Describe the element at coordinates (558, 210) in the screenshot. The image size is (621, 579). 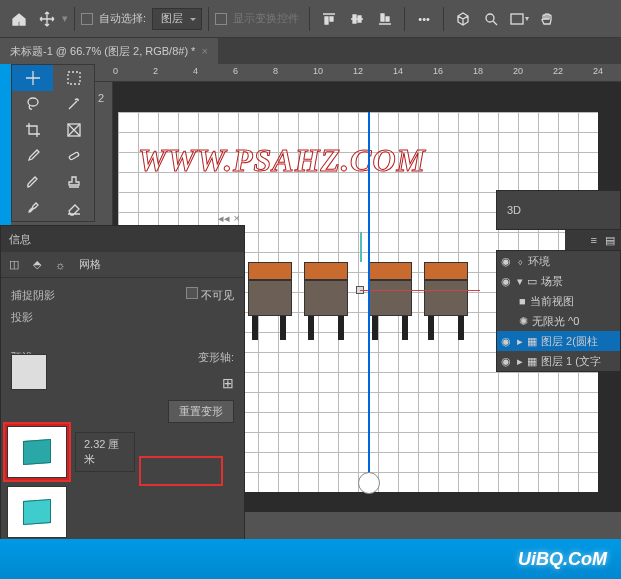
I see `3d-panel-tab: 3D` at that location.